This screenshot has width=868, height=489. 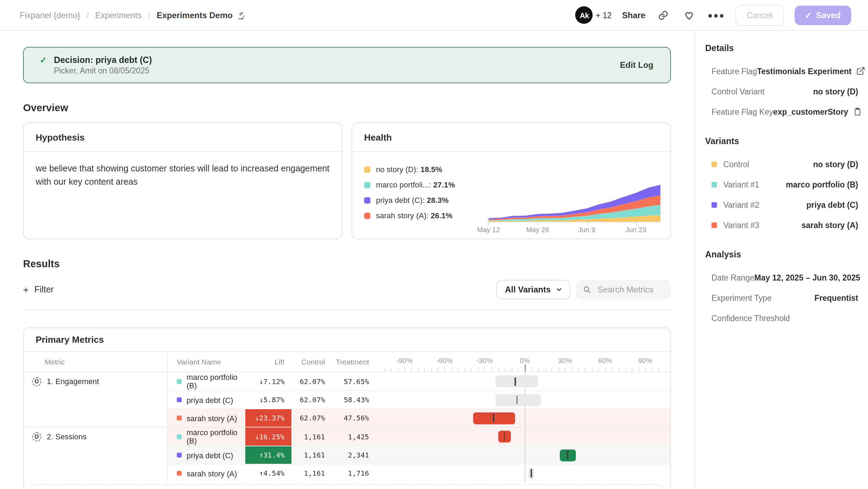 What do you see at coordinates (807, 277) in the screenshot?
I see `detail-value: May 12, 2025 – Jun 30, 2025` at bounding box center [807, 277].